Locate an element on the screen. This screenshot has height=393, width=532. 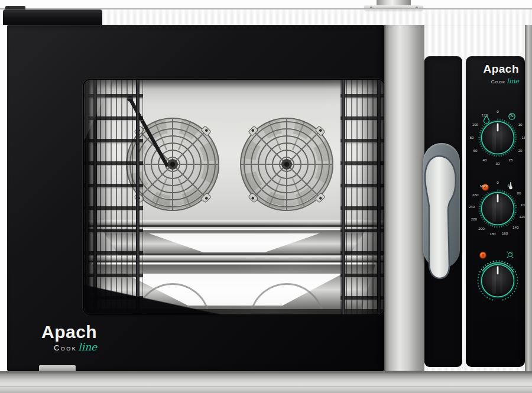
tray-rack-bars is located at coordinates (234, 241).